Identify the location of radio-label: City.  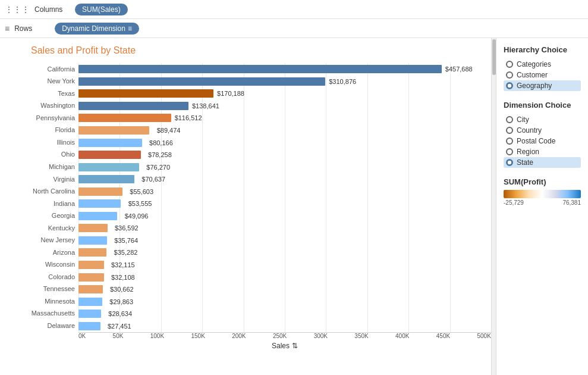
(523, 120).